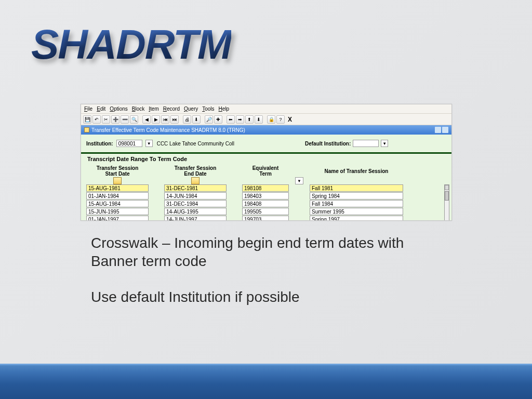  Describe the element at coordinates (129, 143) in the screenshot. I see `institution-code-field: 098001` at that location.